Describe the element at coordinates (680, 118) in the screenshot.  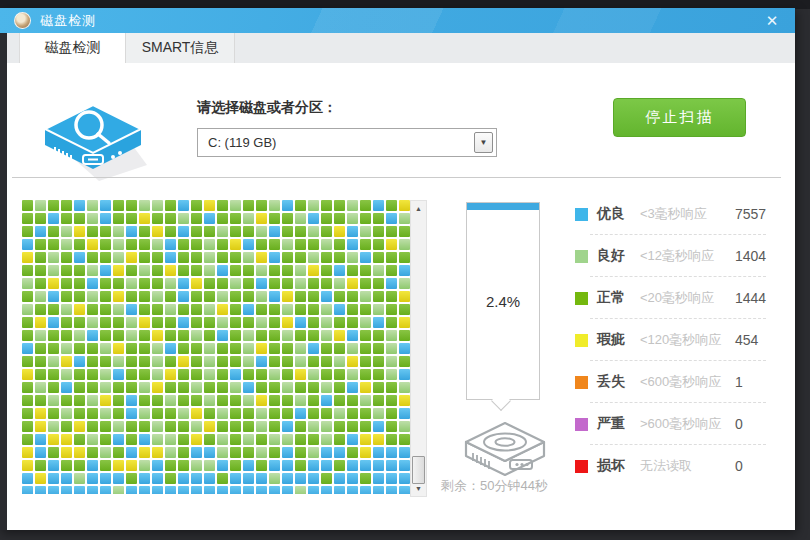
I see `stop-scan-button: 停止扫描` at that location.